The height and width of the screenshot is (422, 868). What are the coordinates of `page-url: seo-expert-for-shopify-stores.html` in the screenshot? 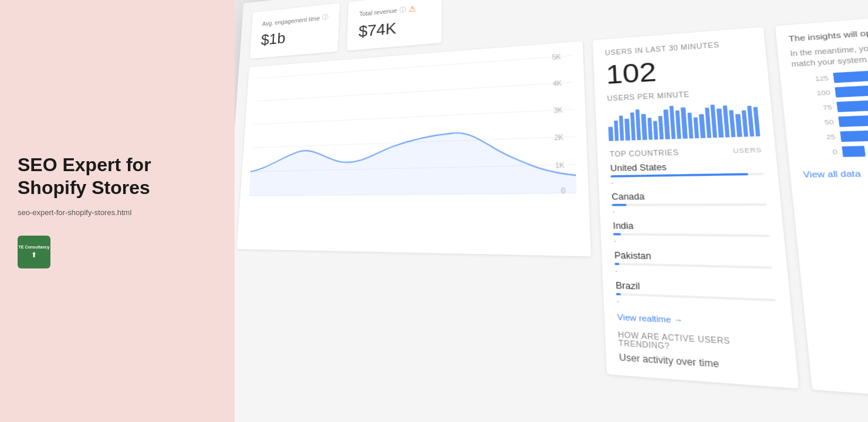 It's located at (117, 212).